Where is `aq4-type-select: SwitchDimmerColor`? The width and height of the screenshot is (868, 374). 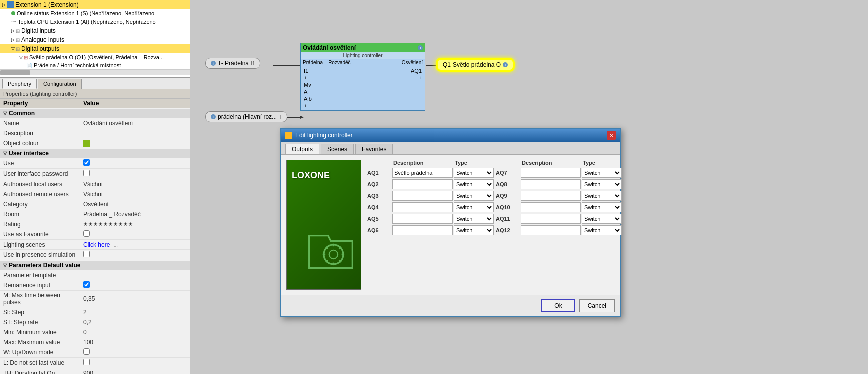 aq4-type-select: SwitchDimmerColor is located at coordinates (474, 207).